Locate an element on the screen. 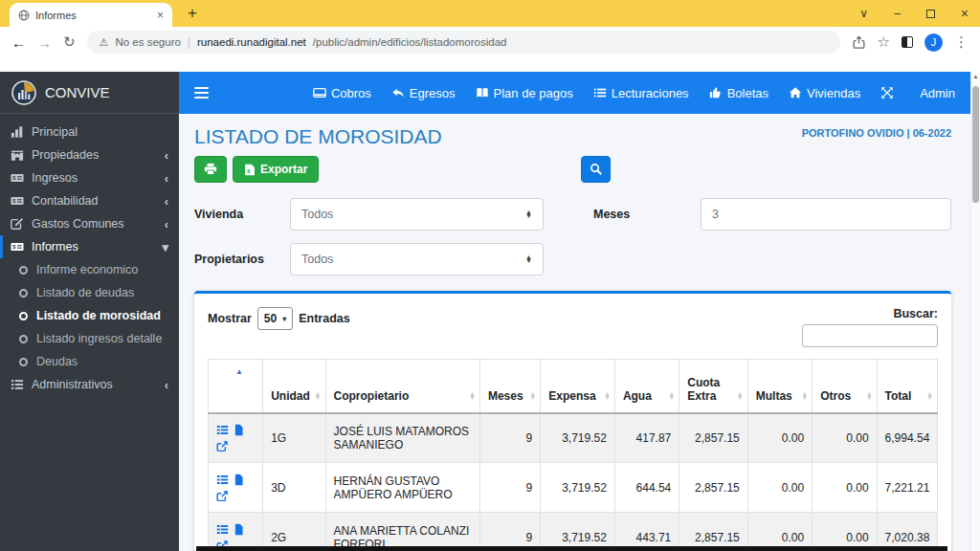 This screenshot has height=551, width=980. nav-item-viviendas: Viviendas is located at coordinates (825, 94).